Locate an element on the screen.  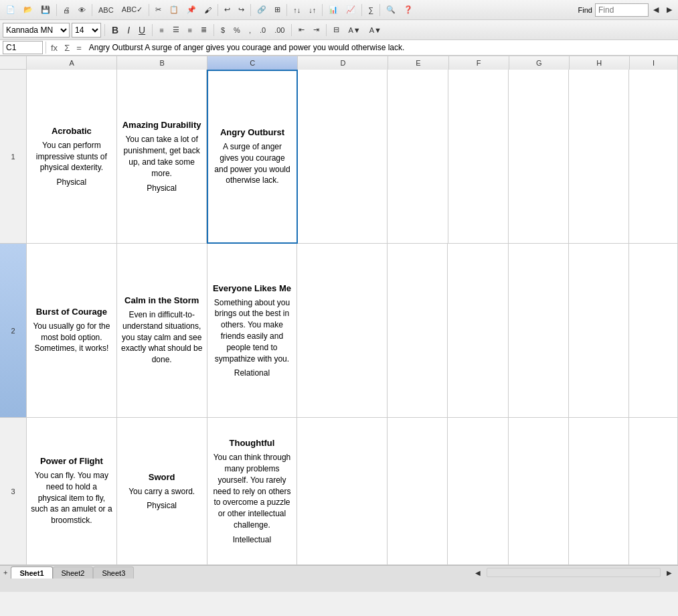
col-header-h: H is located at coordinates (600, 63).